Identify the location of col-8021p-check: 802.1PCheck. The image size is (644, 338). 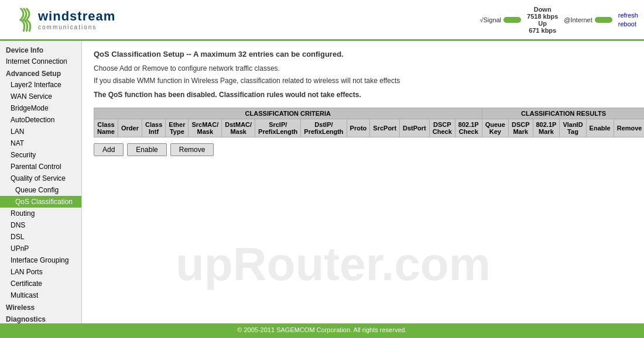
(468, 129).